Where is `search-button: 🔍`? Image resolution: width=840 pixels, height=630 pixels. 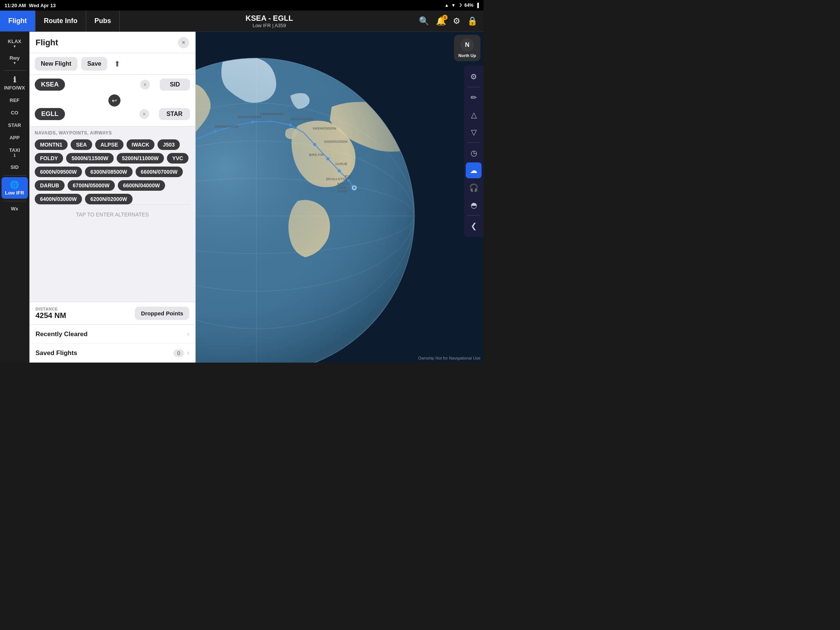
search-button: 🔍 is located at coordinates (424, 21).